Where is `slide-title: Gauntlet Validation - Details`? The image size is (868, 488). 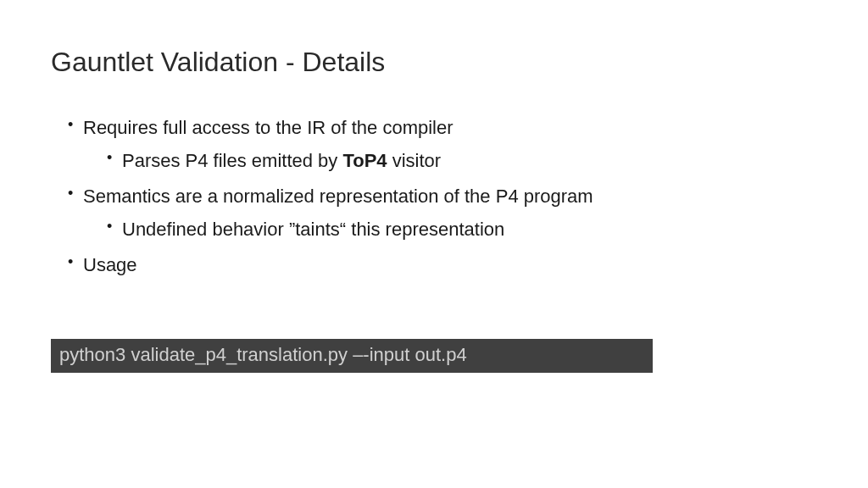 slide-title: Gauntlet Validation - Details is located at coordinates (434, 63).